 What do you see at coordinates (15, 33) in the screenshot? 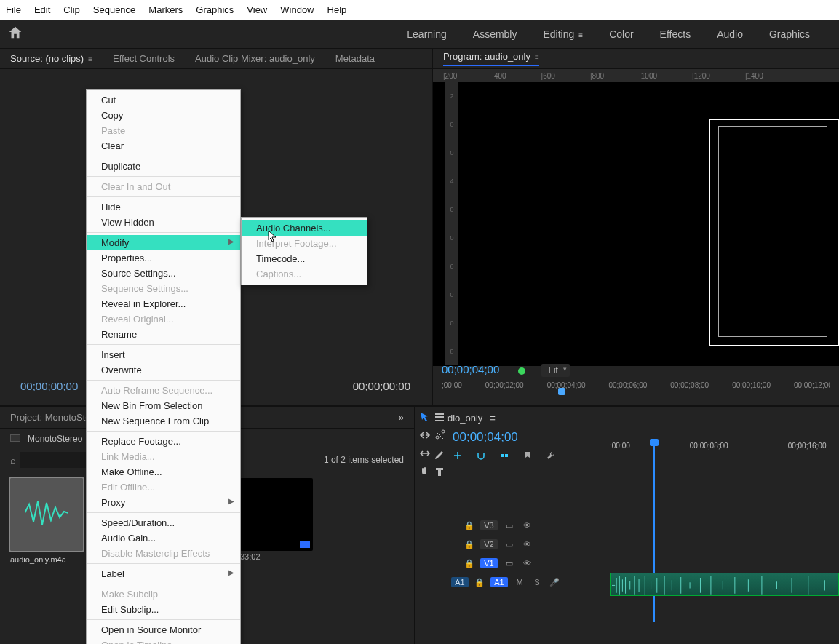
I see `home-icon` at bounding box center [15, 33].